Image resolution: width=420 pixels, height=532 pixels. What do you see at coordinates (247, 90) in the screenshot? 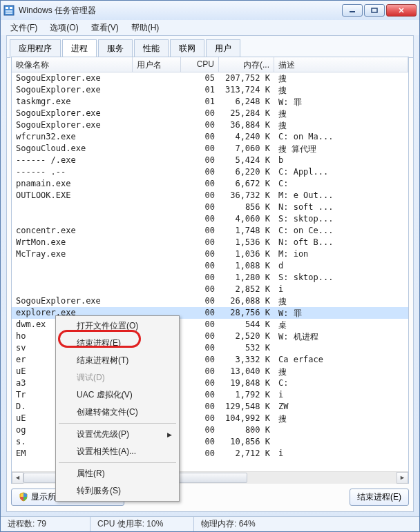
I see `cell: 313,724 K` at bounding box center [247, 90].